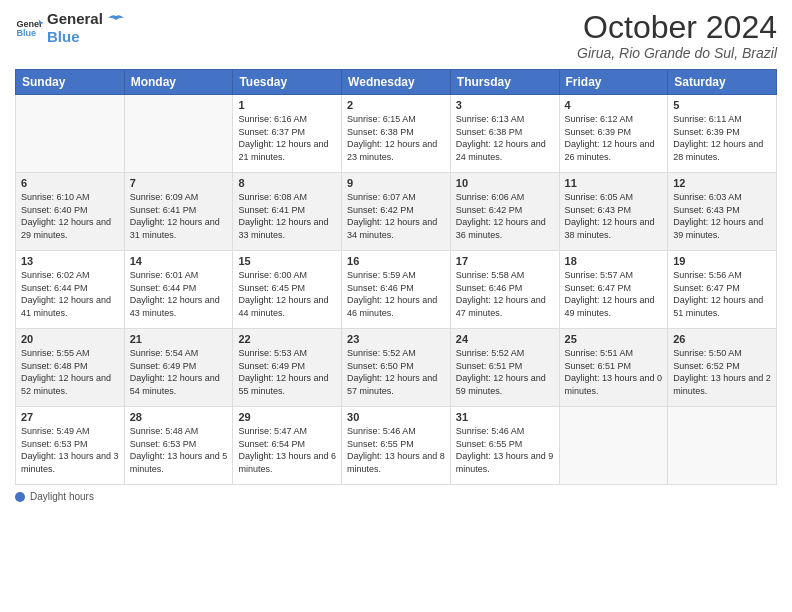  Describe the element at coordinates (722, 261) in the screenshot. I see `day-number: 19` at that location.